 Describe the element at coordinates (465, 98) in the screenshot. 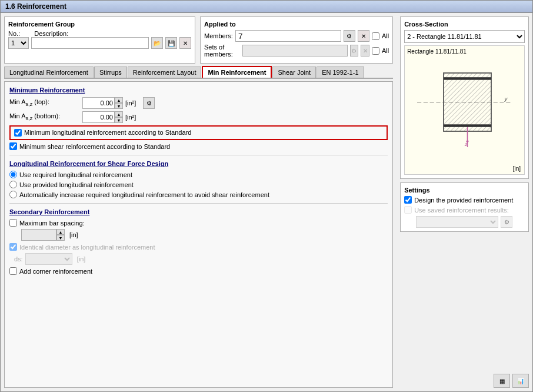

I see `cross-section-box: Cross-Section 2 - Rectangle 11.81/11.81 …` at that location.